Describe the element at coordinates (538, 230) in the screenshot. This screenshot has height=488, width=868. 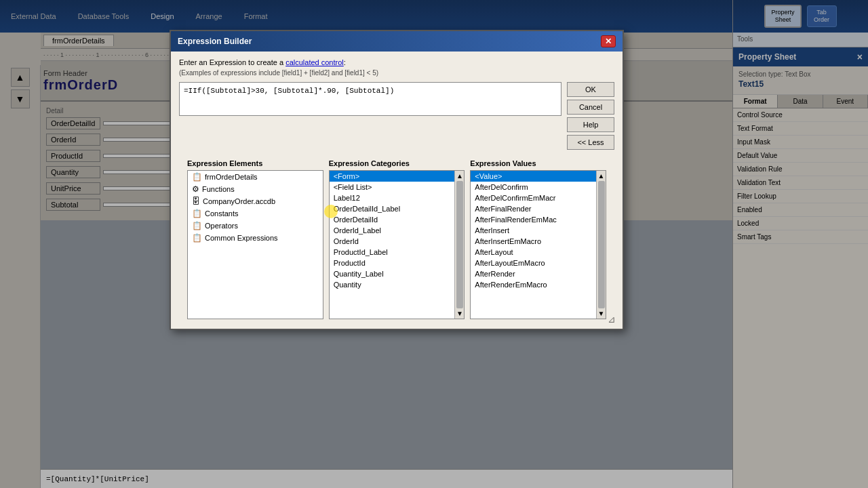
I see `value-afterinsert: AfterInsert` at that location.